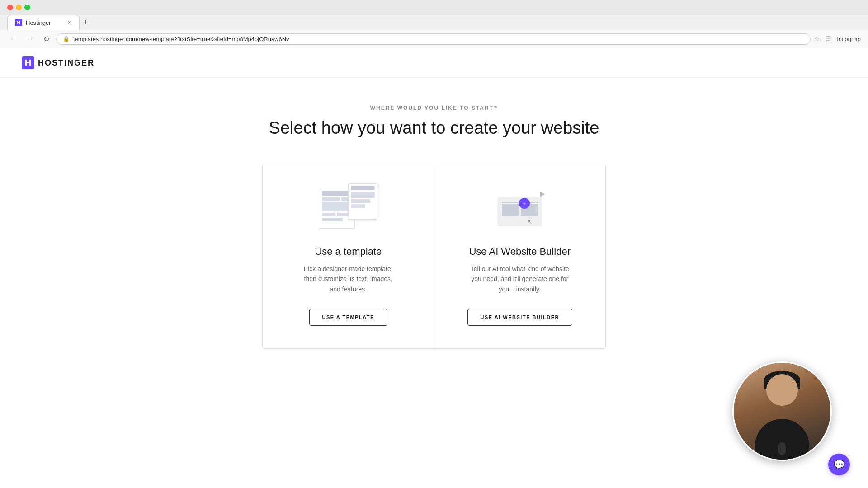 The height and width of the screenshot is (488, 868). I want to click on template-sec-header, so click(363, 188).